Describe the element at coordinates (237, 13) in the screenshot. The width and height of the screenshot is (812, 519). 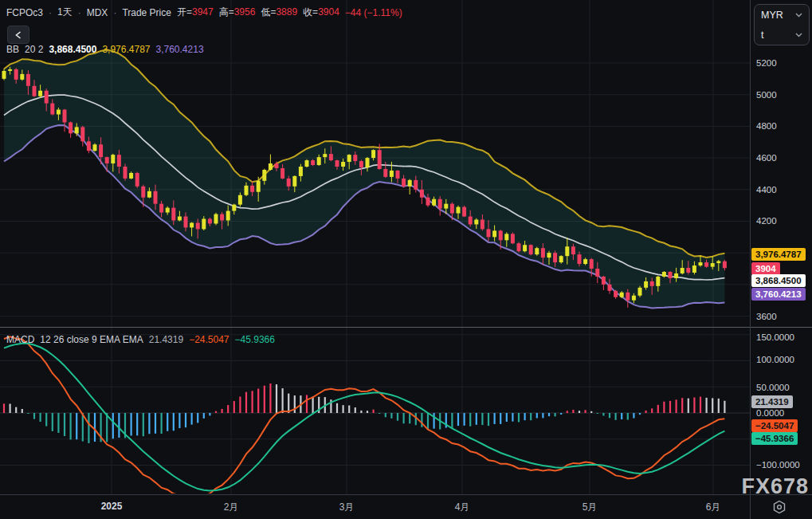
I see `ohlc-high: 高=3956` at that location.